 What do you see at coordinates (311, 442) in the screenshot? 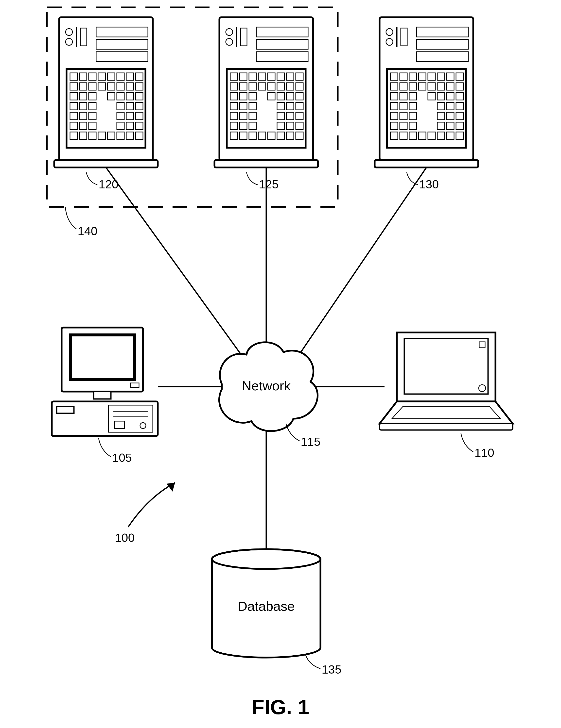
I see `ref-115: 115` at bounding box center [311, 442].